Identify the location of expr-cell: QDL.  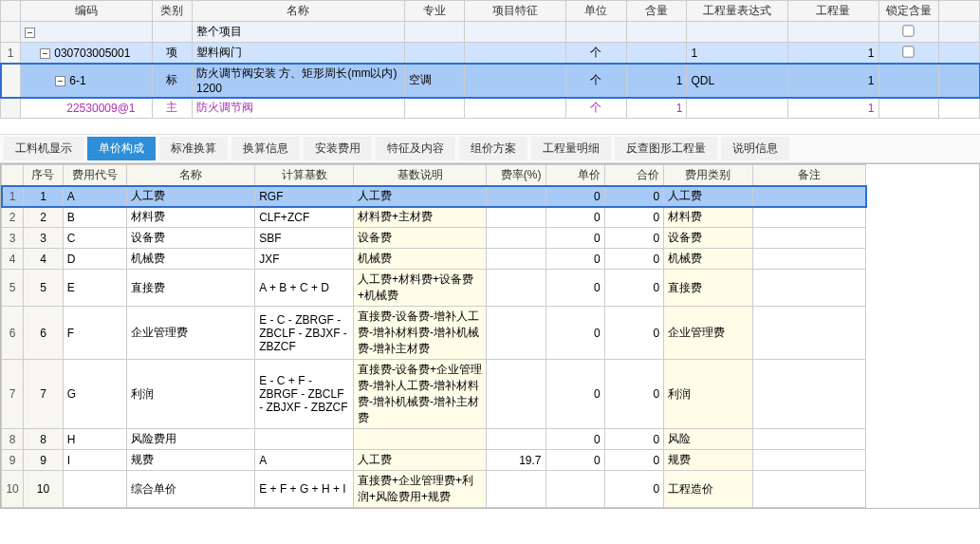
(737, 81).